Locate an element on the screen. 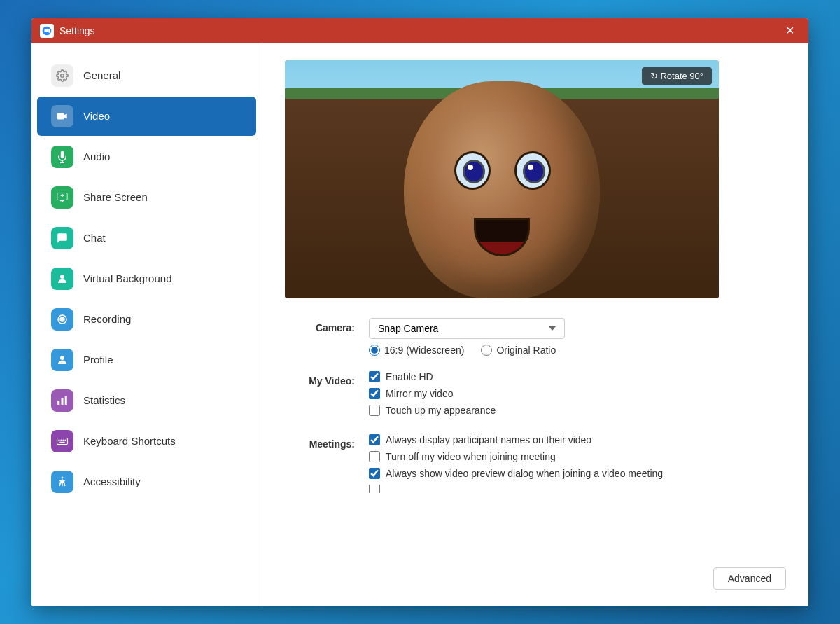 The image size is (840, 624). meetings-label: Meetings: is located at coordinates (320, 442).